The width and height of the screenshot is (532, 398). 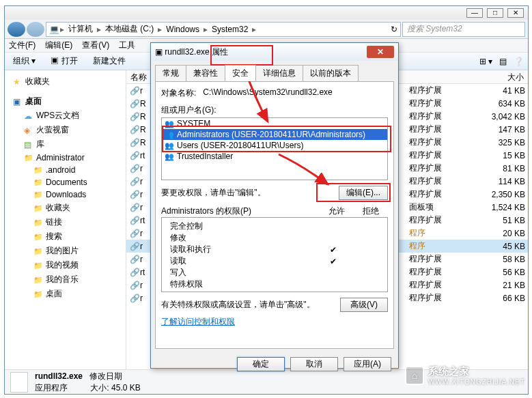 What do you see at coordinates (443, 76) in the screenshot?
I see `col-type` at bounding box center [443, 76].